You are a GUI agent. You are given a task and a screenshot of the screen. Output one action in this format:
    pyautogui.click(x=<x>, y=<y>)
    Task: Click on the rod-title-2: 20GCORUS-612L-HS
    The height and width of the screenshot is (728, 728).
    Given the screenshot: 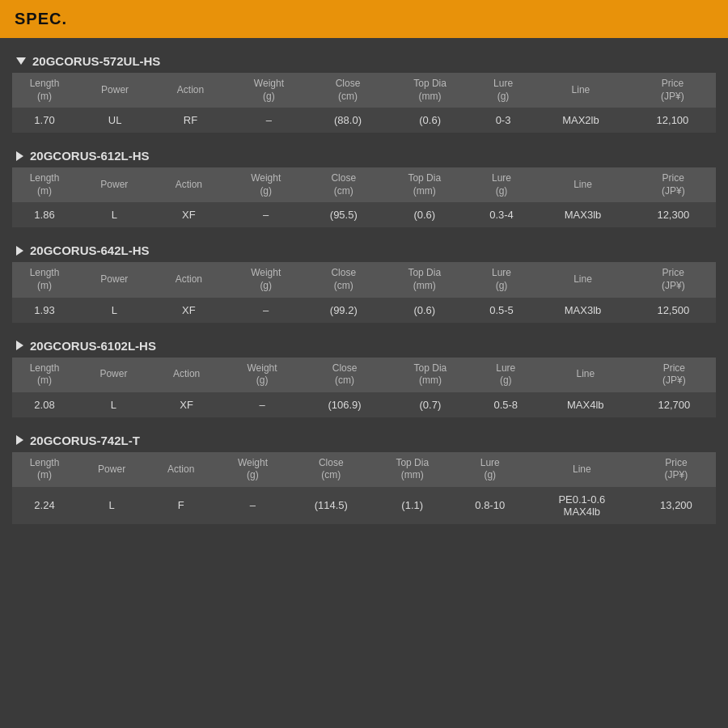 What is the action you would take?
    pyautogui.click(x=364, y=154)
    